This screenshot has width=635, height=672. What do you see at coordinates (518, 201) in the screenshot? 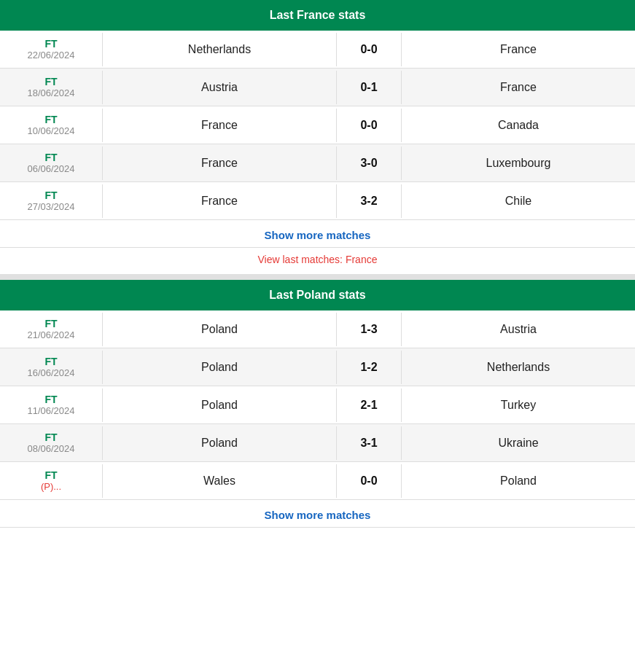
I see `team-away: Chile` at bounding box center [518, 201].